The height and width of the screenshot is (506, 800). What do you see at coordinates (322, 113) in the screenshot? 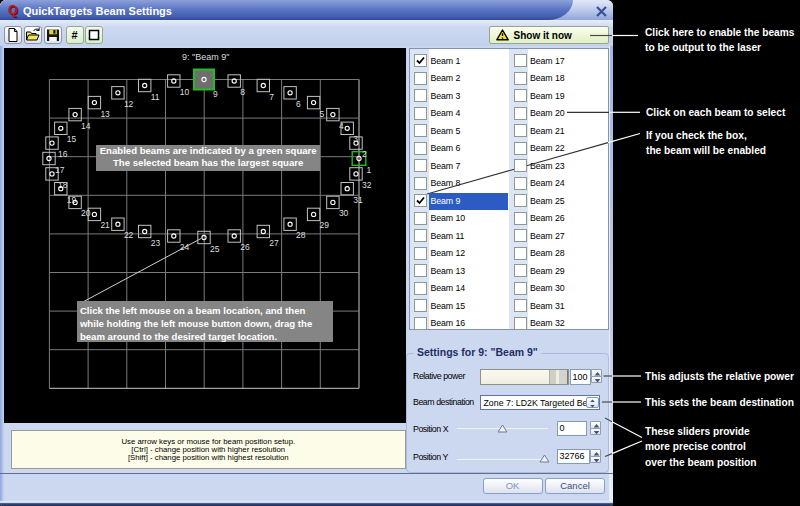
I see `svg-text: 5` at bounding box center [322, 113].